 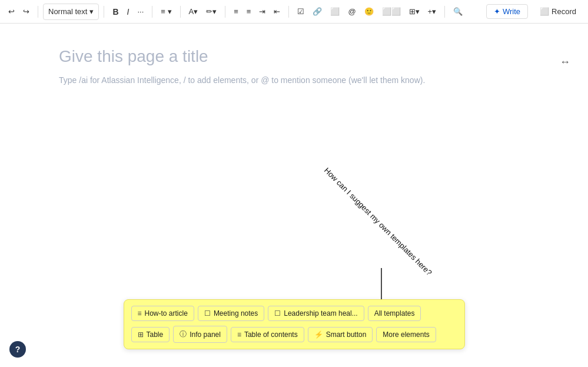 What do you see at coordinates (320, 313) in the screenshot?
I see `leadership-label: Leadership team heal...` at bounding box center [320, 313].